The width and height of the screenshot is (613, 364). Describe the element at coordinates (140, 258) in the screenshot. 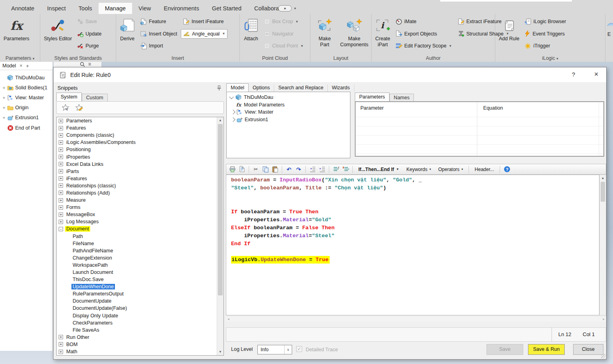

I see `snippet-node-changeextension: ChangeExtension` at that location.